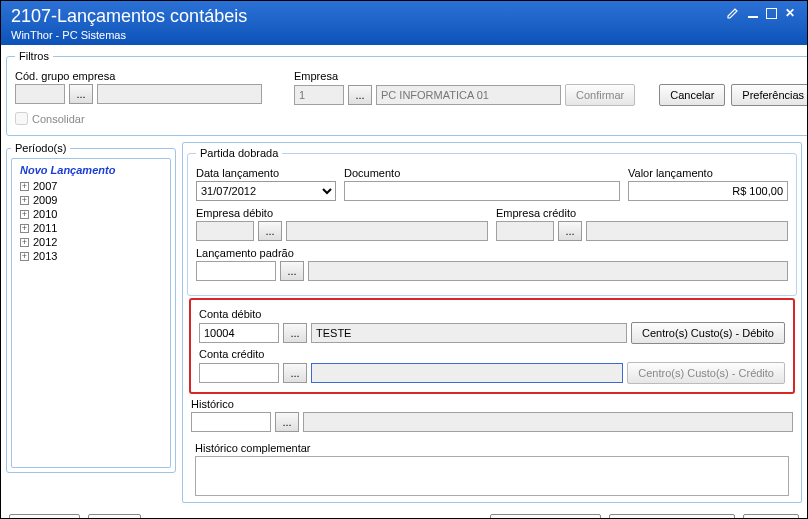 Image resolution: width=808 pixels, height=519 pixels. Describe the element at coordinates (492, 354) in the screenshot. I see `conta-credito-label: Conta crédito` at that location.